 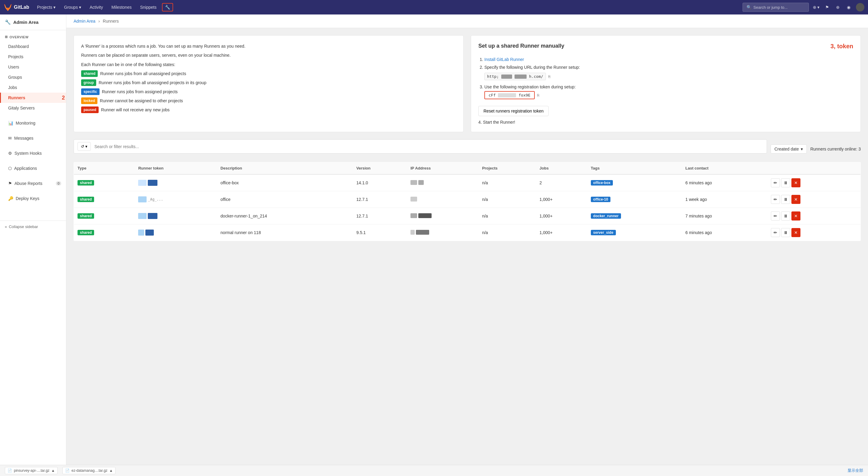 What do you see at coordinates (6, 37) in the screenshot?
I see `grid-icon: ⊞` at bounding box center [6, 37].